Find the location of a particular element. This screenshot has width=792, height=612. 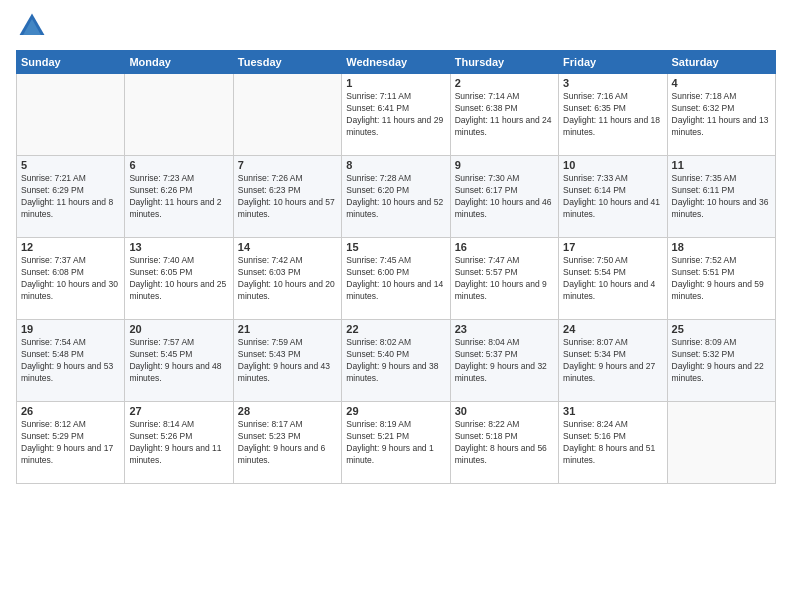

day-cell: 8Sunrise: 7:28 AMSunset: 6:20 PMDaylight… is located at coordinates (396, 197).